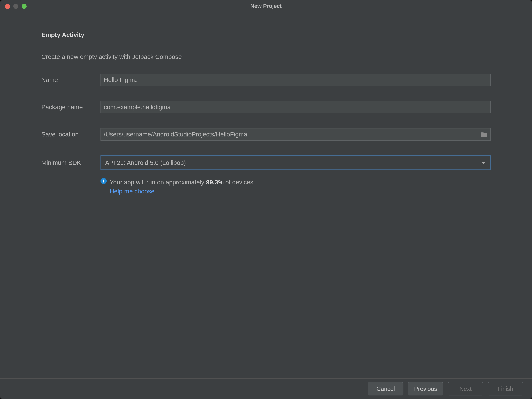 Image resolution: width=532 pixels, height=399 pixels. Describe the element at coordinates (239, 182) in the screenshot. I see `sdk-coverage-suffix: of devices.` at that location.